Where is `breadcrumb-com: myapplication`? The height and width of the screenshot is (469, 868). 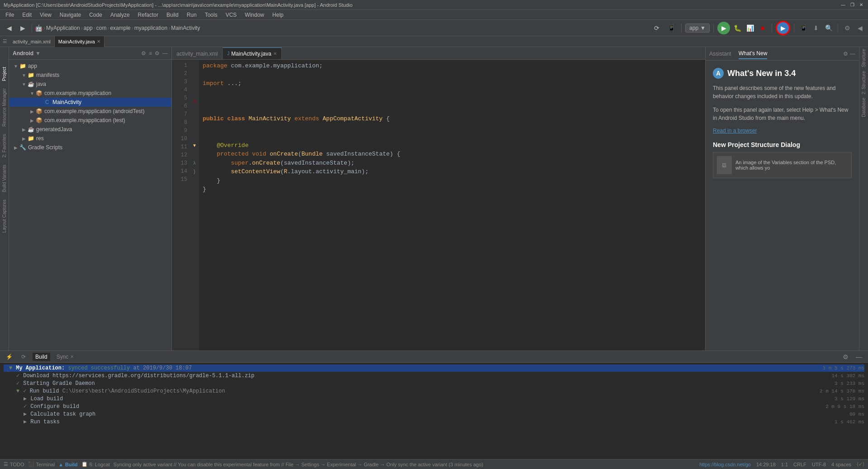 breadcrumb-com: myapplication is located at coordinates (151, 28).